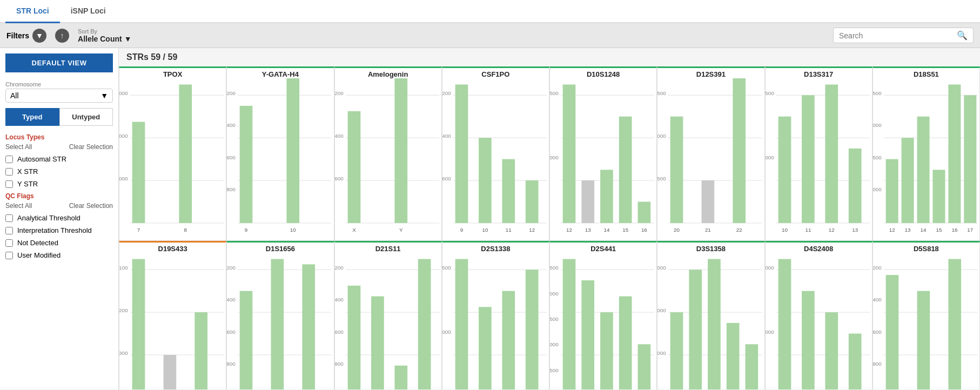 This screenshot has height=390, width=980. I want to click on locus-card-d13s317: D13S317100050010111213, so click(819, 153).